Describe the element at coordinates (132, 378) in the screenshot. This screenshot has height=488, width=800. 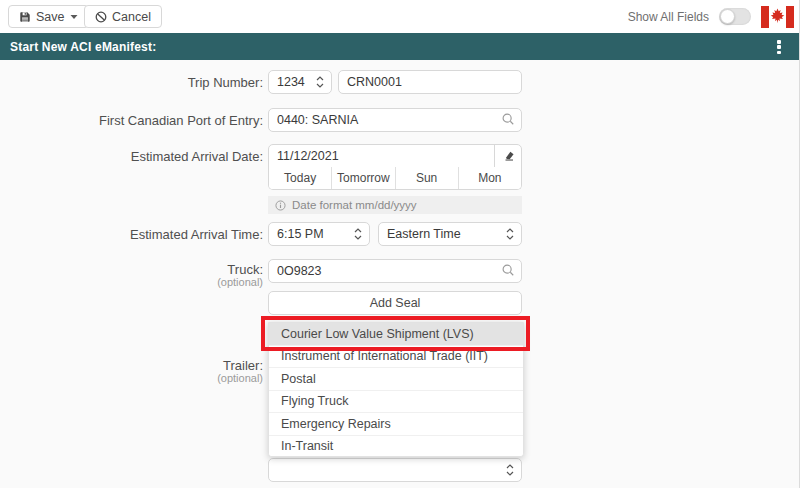
I see `trailer-optional-label: (optional)` at that location.